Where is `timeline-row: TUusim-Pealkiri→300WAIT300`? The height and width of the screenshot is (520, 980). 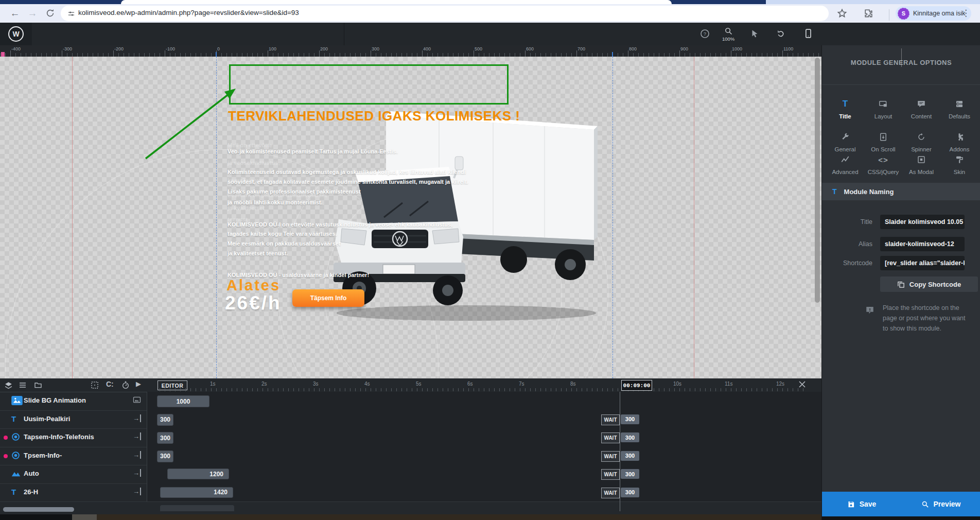 timeline-row: TUusim-Pealkiri→300WAIT300 is located at coordinates (411, 420).